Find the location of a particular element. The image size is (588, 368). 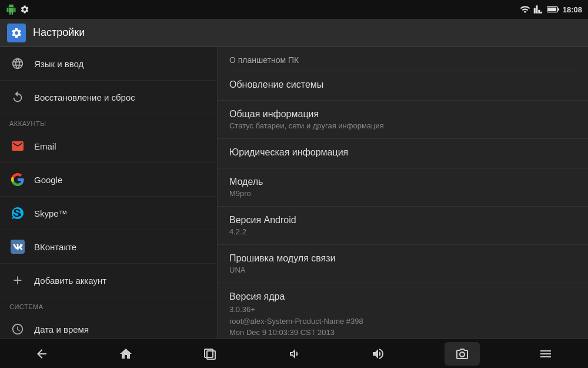

status-bar-left is located at coordinates (18, 9).